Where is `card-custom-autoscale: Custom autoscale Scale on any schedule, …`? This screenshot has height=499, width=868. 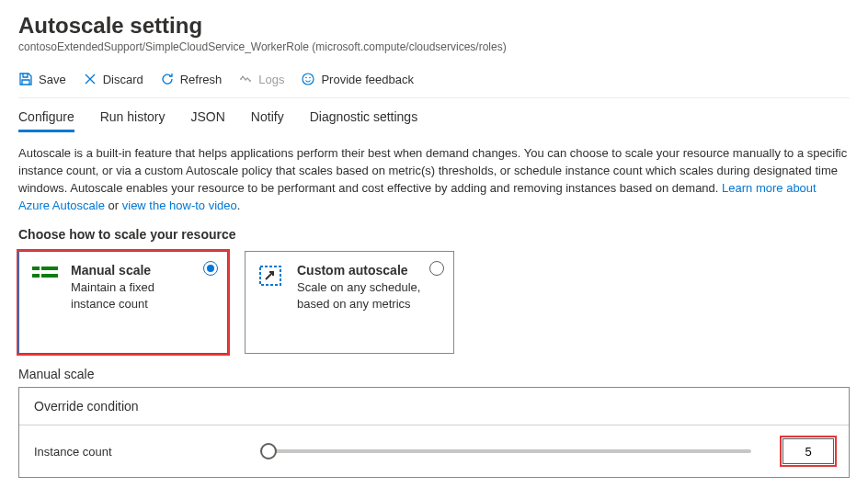 card-custom-autoscale: Custom autoscale Scale on any schedule, … is located at coordinates (349, 302).